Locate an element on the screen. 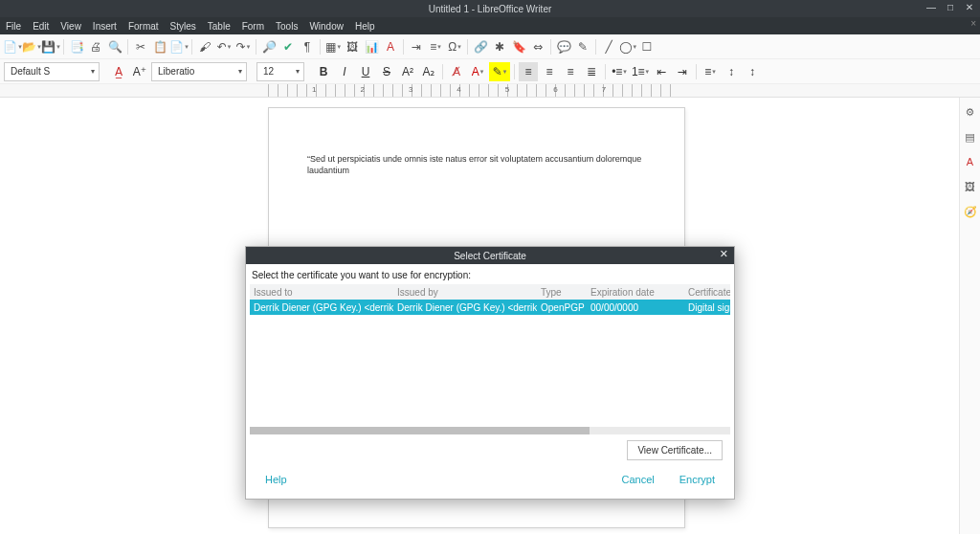  strike-button: S is located at coordinates (387, 72).